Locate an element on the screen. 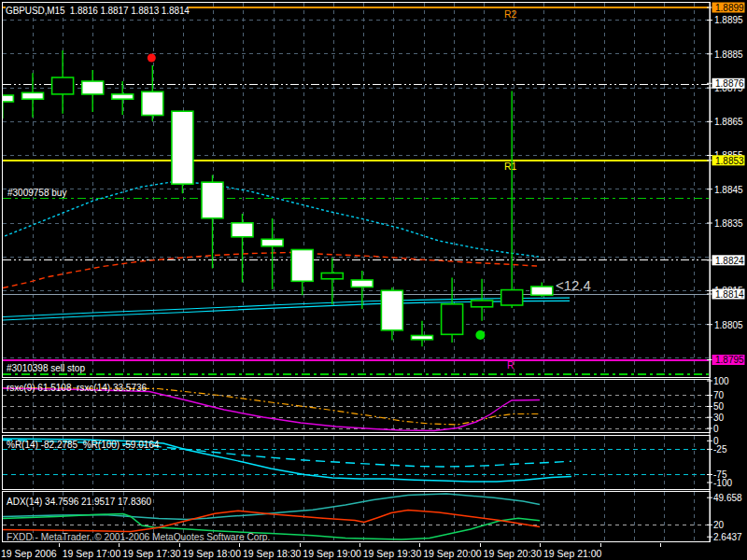 This screenshot has height=560, width=747. svg-text: 1.8814 is located at coordinates (730, 295).